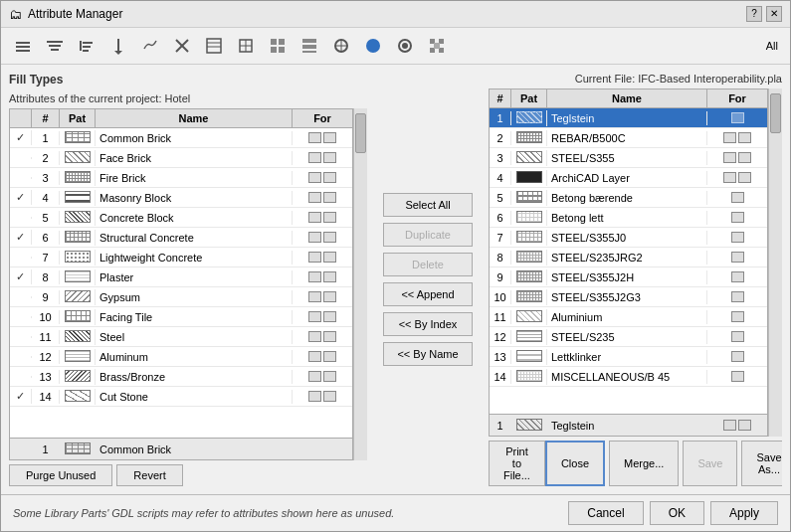 The image size is (791, 532). I want to click on table-row: 12 Aluminum, so click(181, 357).